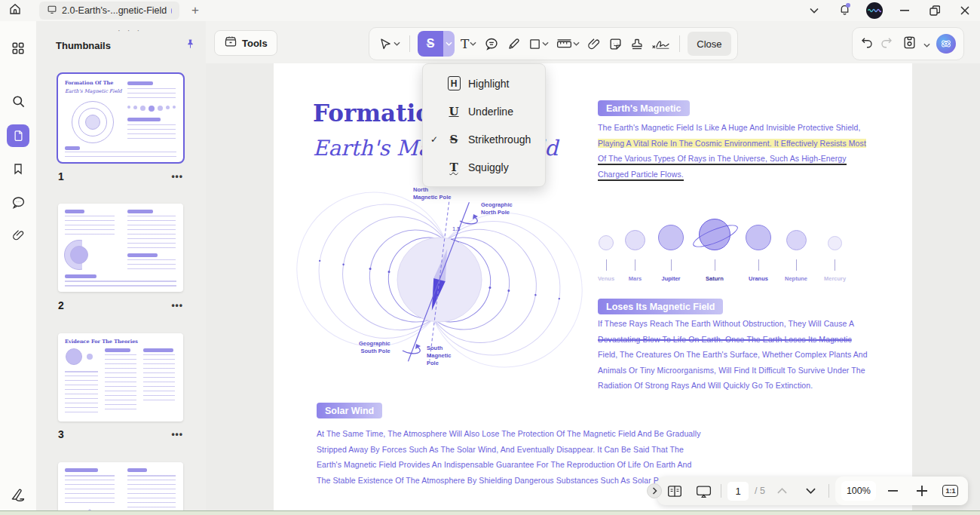 This screenshot has width=980, height=515. I want to click on planet-uranus, so click(758, 238).